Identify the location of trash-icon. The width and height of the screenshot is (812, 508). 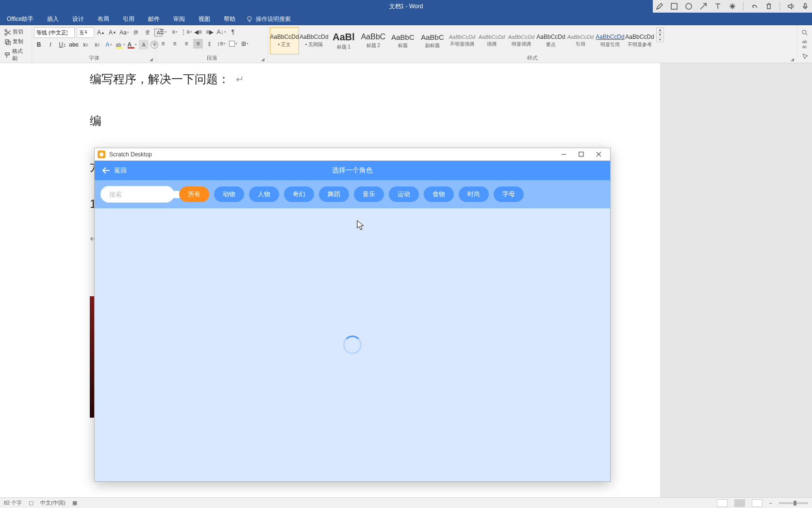
(769, 6).